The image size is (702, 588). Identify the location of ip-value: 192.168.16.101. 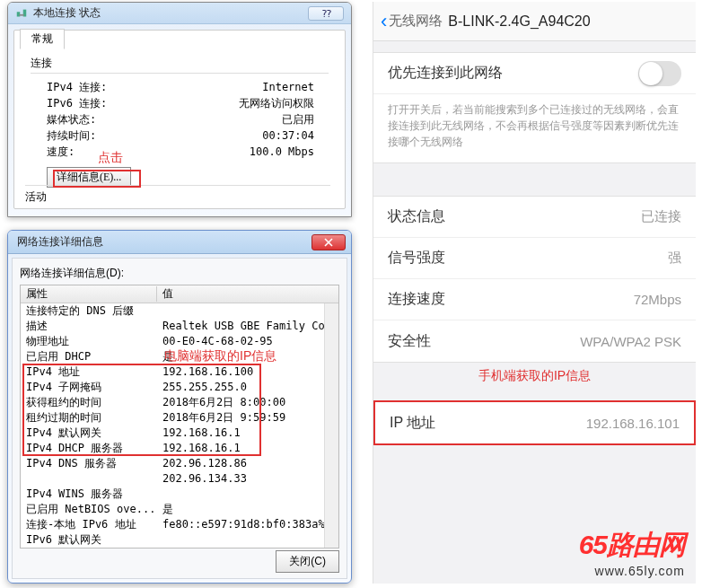
(633, 424).